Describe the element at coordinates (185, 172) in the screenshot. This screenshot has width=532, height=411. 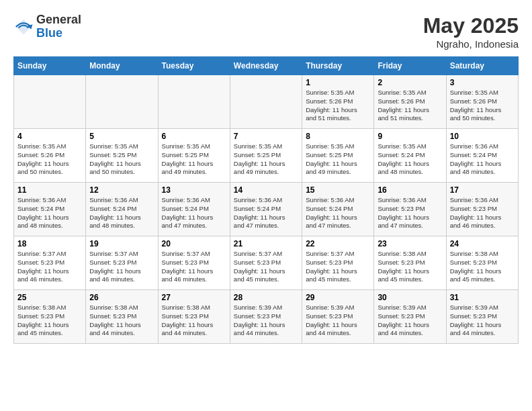
I see `day-info-line: and 49 minutes.` at that location.